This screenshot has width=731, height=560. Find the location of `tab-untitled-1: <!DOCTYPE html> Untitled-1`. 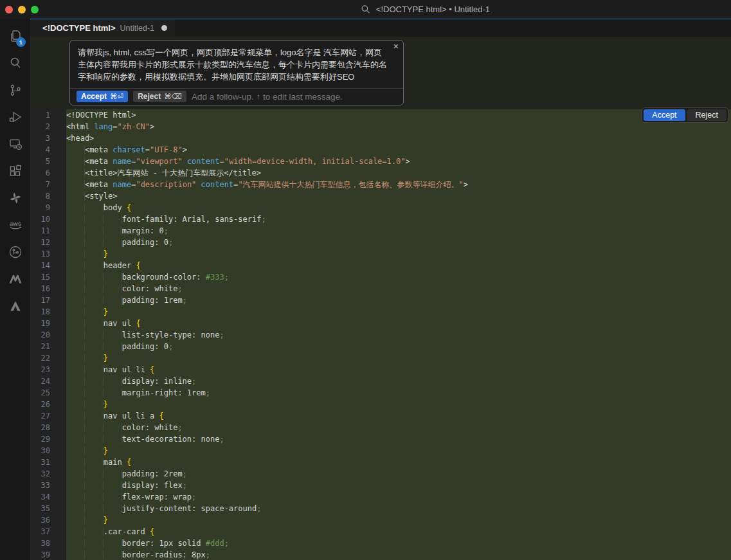

tab-untitled-1: <!DOCTYPE html> Untitled-1 is located at coordinates (103, 28).